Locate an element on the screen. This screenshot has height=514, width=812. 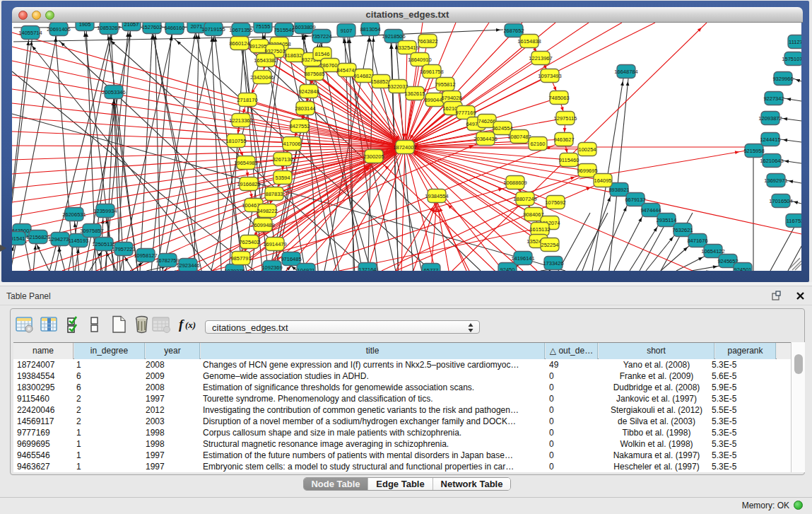
svg-text: 3267130 is located at coordinates (283, 160).